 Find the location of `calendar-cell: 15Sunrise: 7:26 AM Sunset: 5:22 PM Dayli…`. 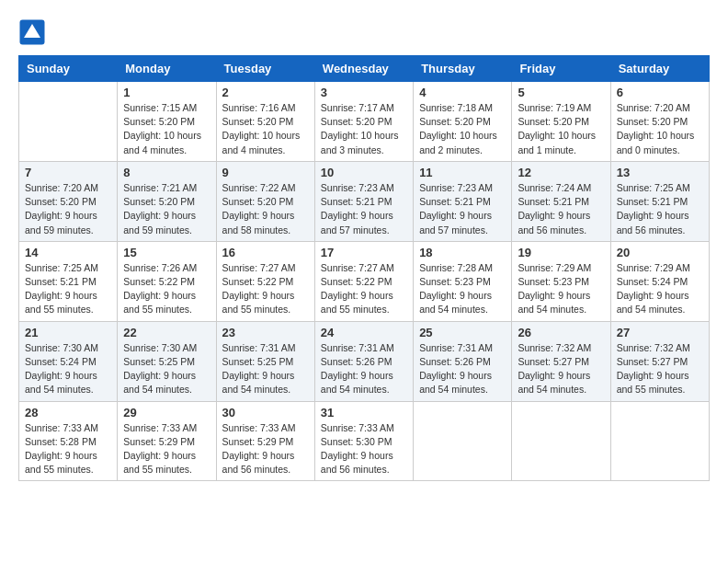

calendar-cell: 15Sunrise: 7:26 AM Sunset: 5:22 PM Dayli… is located at coordinates (167, 282).